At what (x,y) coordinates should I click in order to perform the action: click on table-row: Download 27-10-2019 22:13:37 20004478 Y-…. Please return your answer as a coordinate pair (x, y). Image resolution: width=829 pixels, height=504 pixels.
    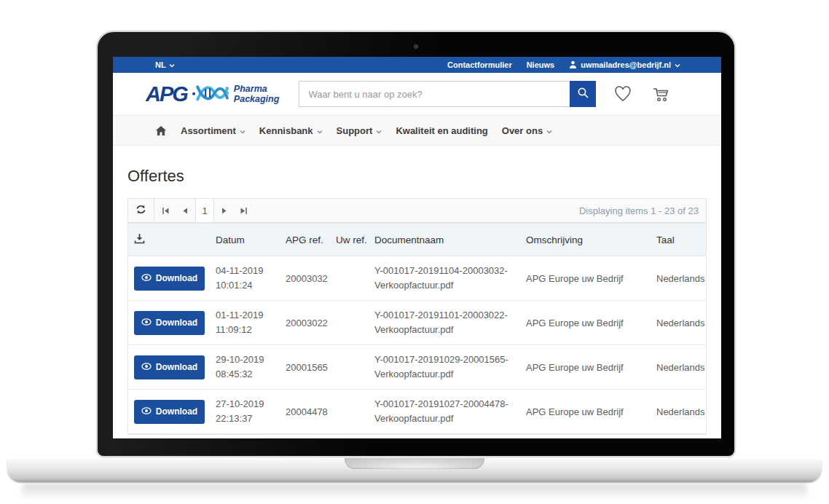
    Looking at the image, I should click on (417, 412).